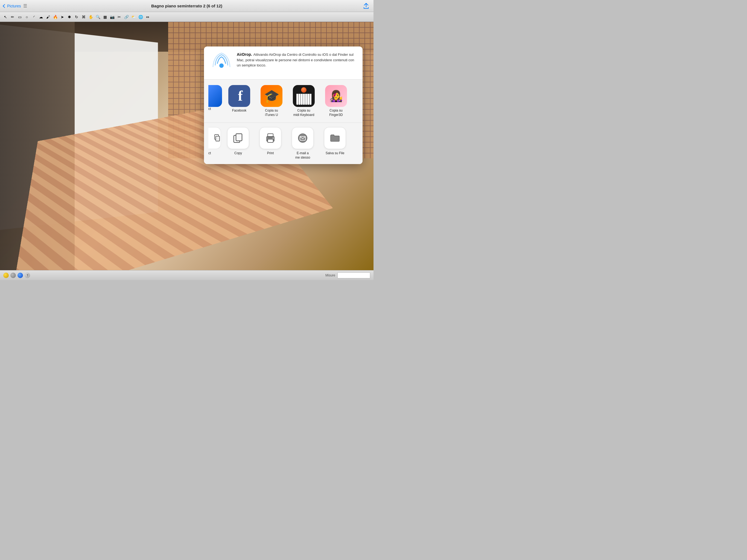 The height and width of the screenshot is (560, 747). What do you see at coordinates (222, 63) in the screenshot?
I see `airdrop-icon-container` at bounding box center [222, 63].